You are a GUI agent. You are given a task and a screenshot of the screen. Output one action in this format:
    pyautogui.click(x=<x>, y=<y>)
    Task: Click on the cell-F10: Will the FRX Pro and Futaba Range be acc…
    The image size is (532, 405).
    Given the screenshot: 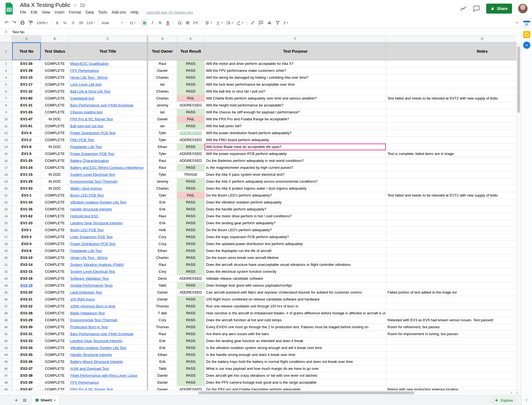 What is the action you would take?
    pyautogui.click(x=295, y=119)
    